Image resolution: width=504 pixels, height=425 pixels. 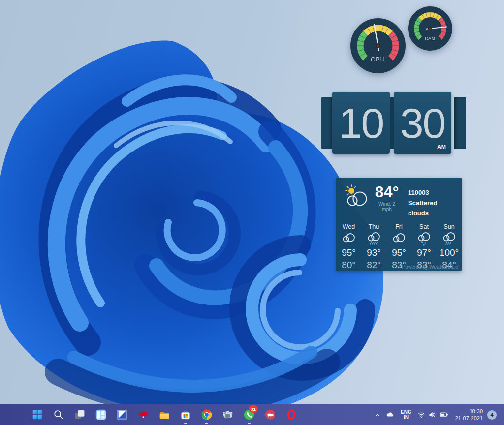 I want to click on photo-viewer-button, so click(x=122, y=415).